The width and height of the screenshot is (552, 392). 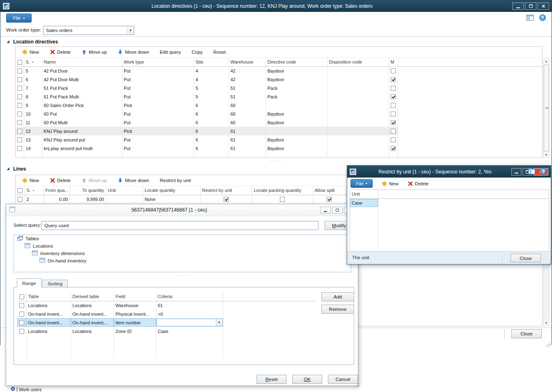 I want to click on query-titlebar: 5637146847|5637146867 (1 - ceu) ×, so click(x=182, y=210).